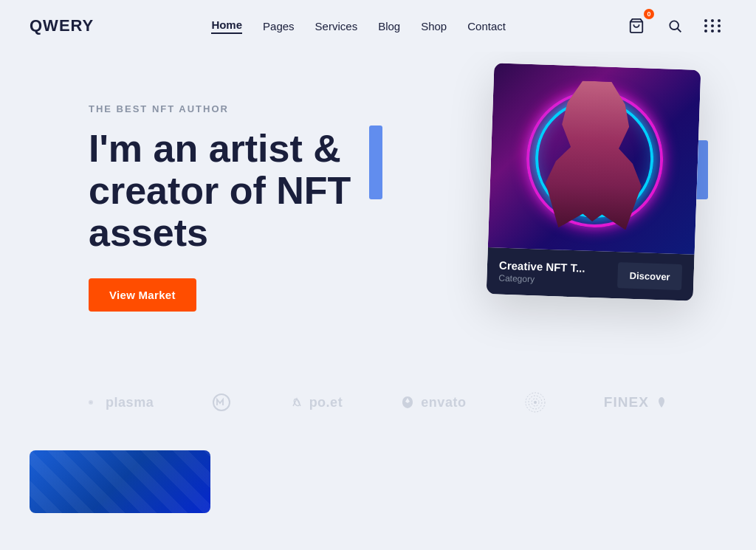  What do you see at coordinates (279, 27) in the screenshot?
I see `nav-pages: Pages` at bounding box center [279, 27].